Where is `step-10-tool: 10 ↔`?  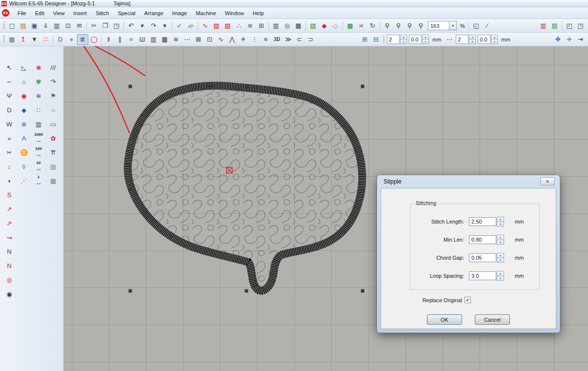
step-10-tool: 10 ↔ is located at coordinates (39, 166).